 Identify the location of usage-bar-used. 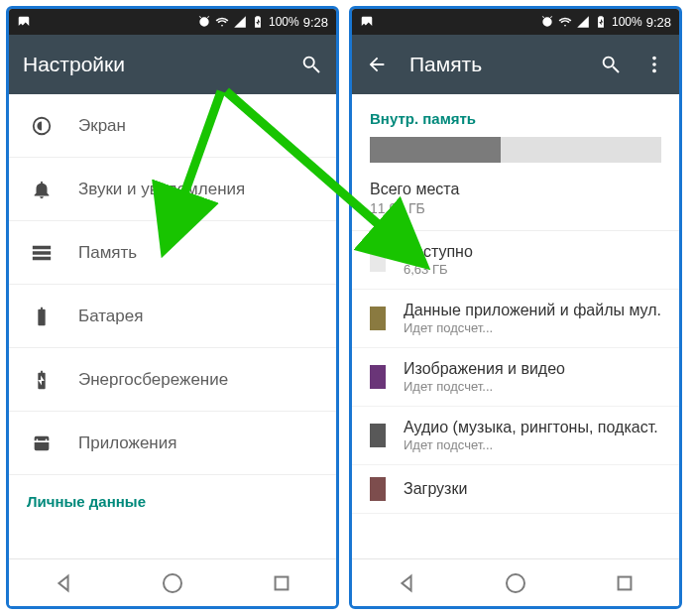
(435, 150).